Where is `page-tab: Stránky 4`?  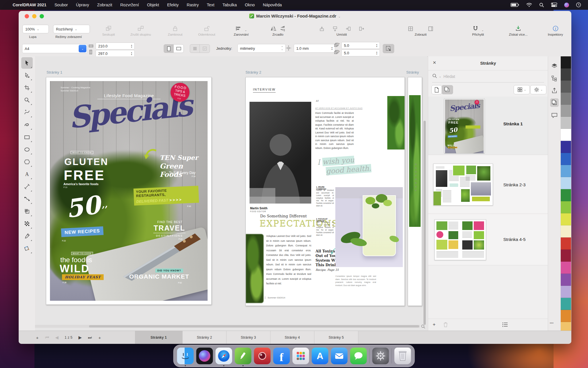
page-tab: Stránky 4 is located at coordinates (292, 338).